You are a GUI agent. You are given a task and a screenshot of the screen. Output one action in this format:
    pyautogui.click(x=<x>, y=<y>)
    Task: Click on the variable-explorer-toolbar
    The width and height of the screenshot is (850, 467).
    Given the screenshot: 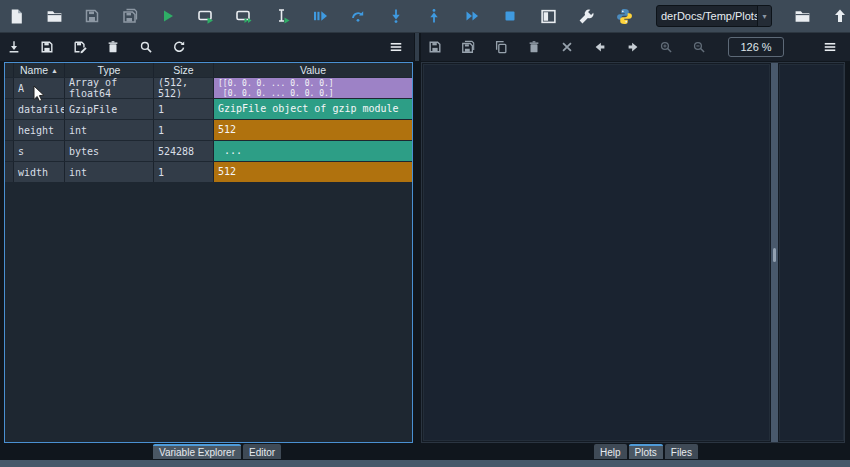 What is the action you would take?
    pyautogui.click(x=207, y=47)
    